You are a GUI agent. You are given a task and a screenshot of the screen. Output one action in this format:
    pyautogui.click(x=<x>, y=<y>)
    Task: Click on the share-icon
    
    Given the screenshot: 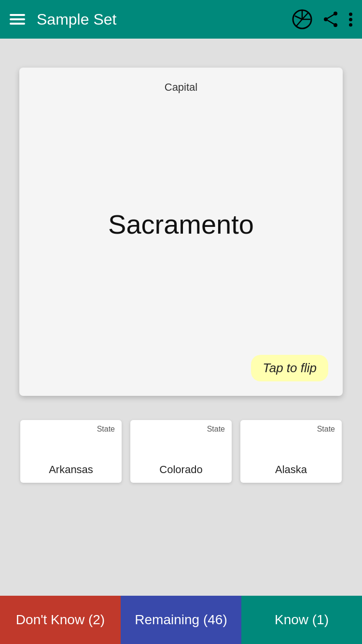 What is the action you would take?
    pyautogui.click(x=331, y=19)
    